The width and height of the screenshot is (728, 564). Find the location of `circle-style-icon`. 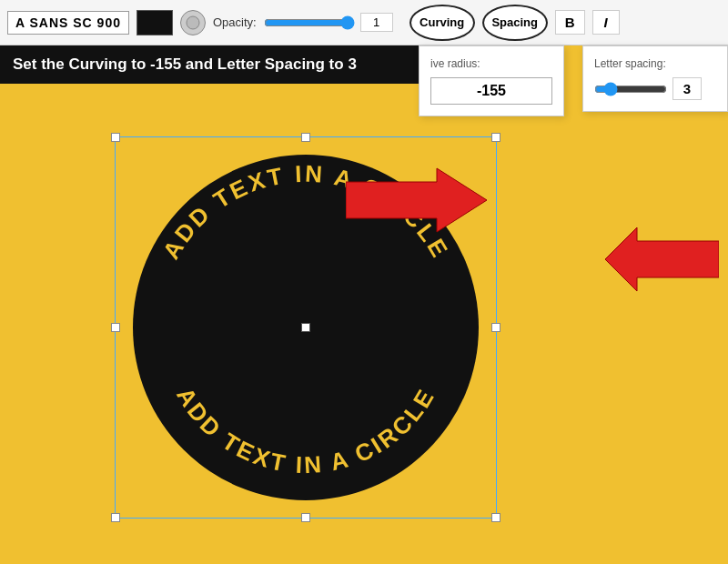

circle-style-icon is located at coordinates (193, 23).